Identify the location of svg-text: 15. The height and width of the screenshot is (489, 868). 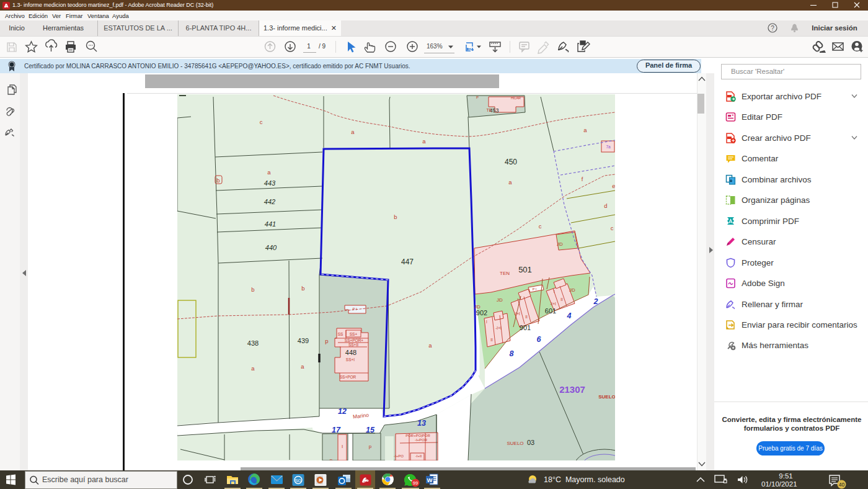
(371, 430).